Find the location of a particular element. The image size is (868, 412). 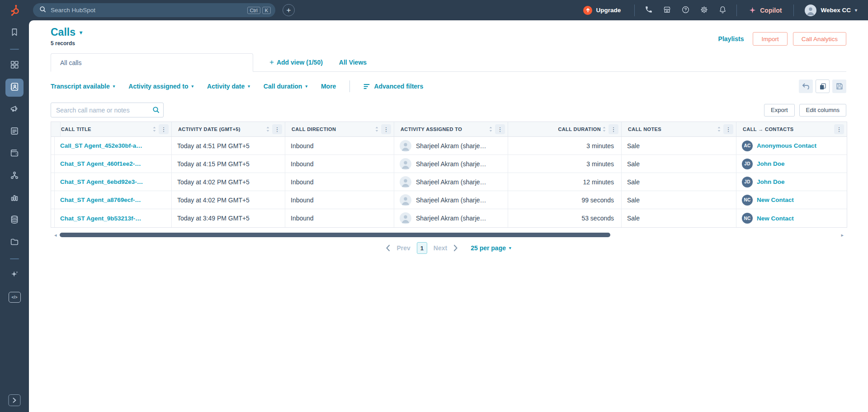

sidebar-item-data is located at coordinates (14, 220).